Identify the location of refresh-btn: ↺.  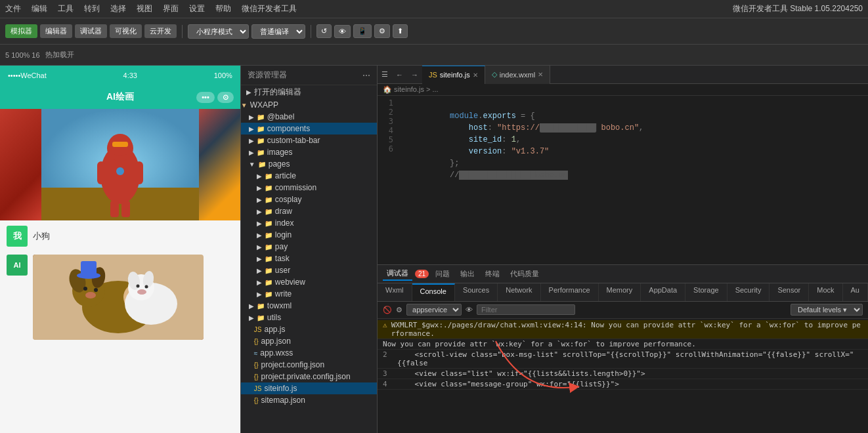
(324, 31).